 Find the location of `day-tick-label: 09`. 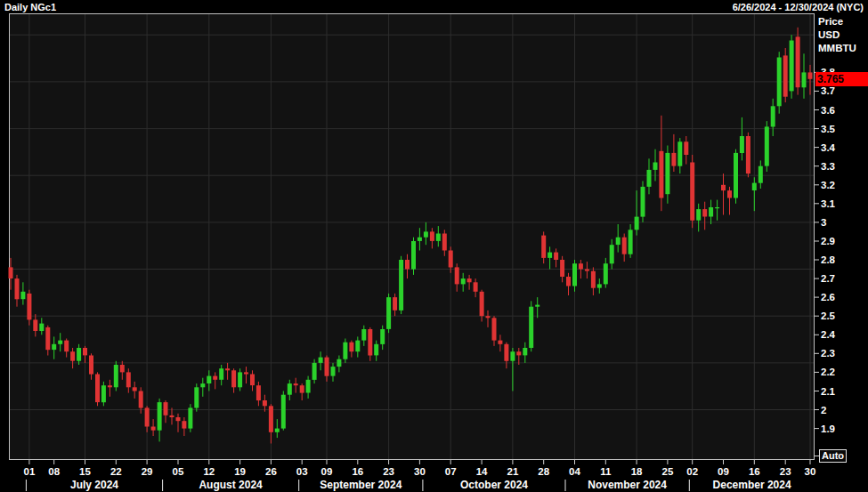

day-tick-label: 09 is located at coordinates (328, 472).